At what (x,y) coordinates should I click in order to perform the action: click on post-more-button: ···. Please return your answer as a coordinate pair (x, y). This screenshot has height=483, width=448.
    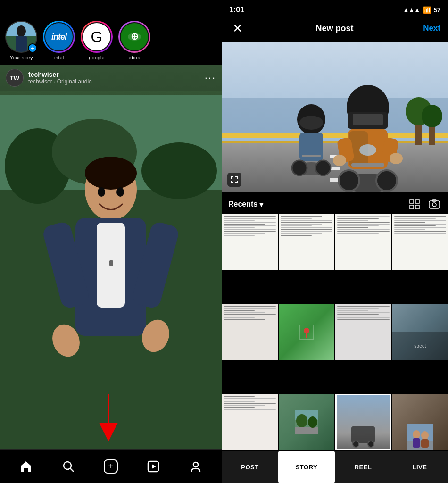
    Looking at the image, I should click on (210, 78).